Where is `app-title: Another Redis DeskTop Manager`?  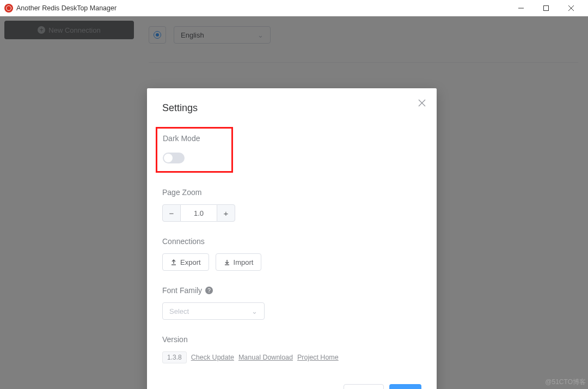 app-title: Another Redis DeskTop Manager is located at coordinates (66, 8).